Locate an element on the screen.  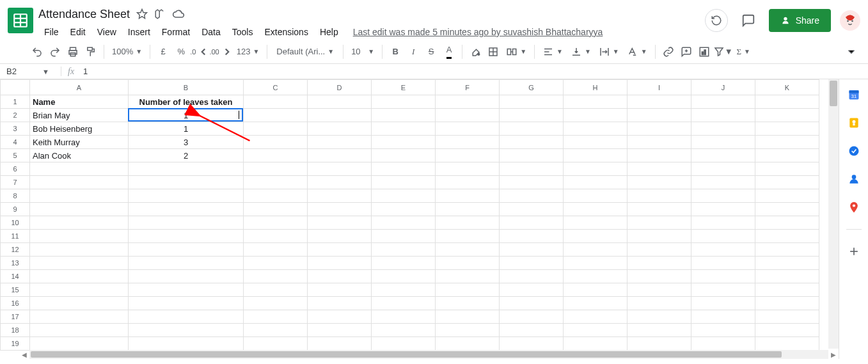
cell-J9 is located at coordinates (723, 210).